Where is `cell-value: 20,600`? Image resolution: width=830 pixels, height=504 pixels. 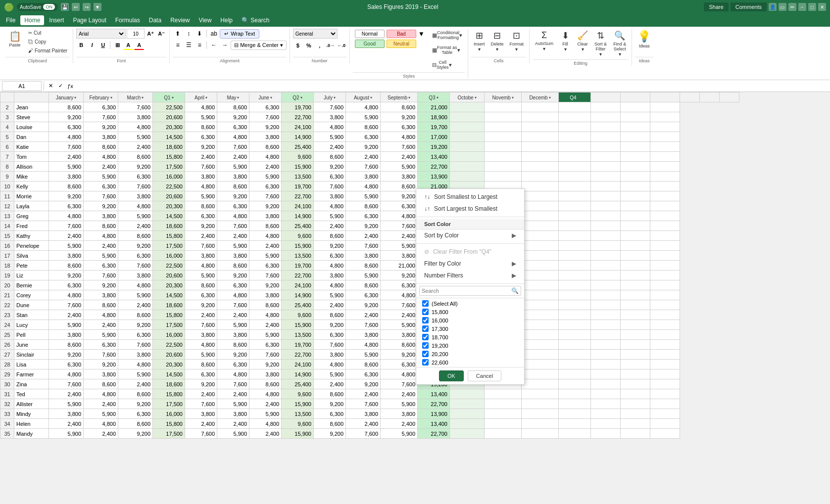
cell-value: 20,600 is located at coordinates (169, 117).